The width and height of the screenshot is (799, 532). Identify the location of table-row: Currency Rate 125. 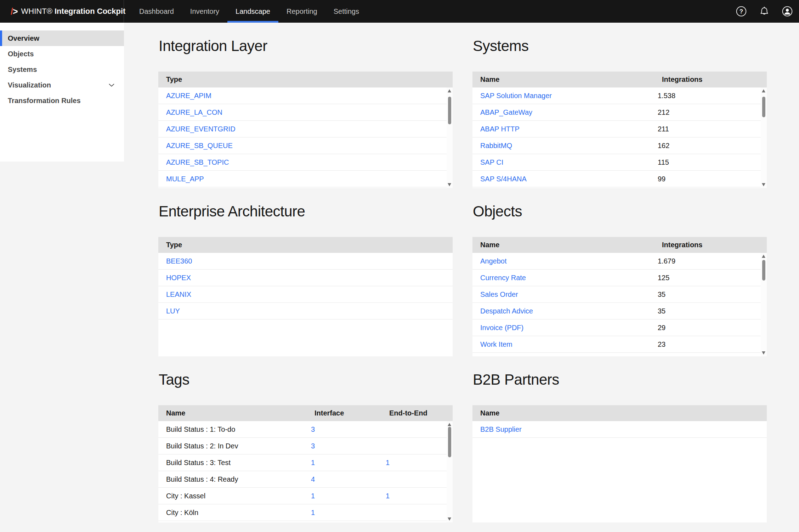
(620, 278).